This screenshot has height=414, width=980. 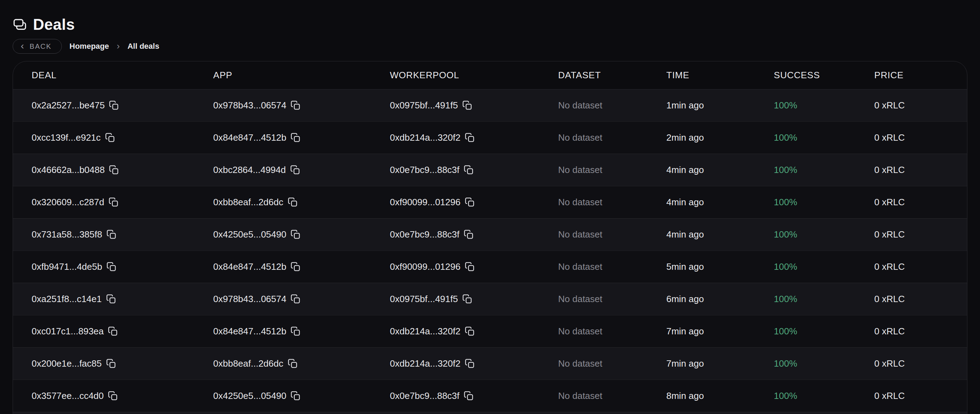 I want to click on back-button: ‹ BACK, so click(x=37, y=46).